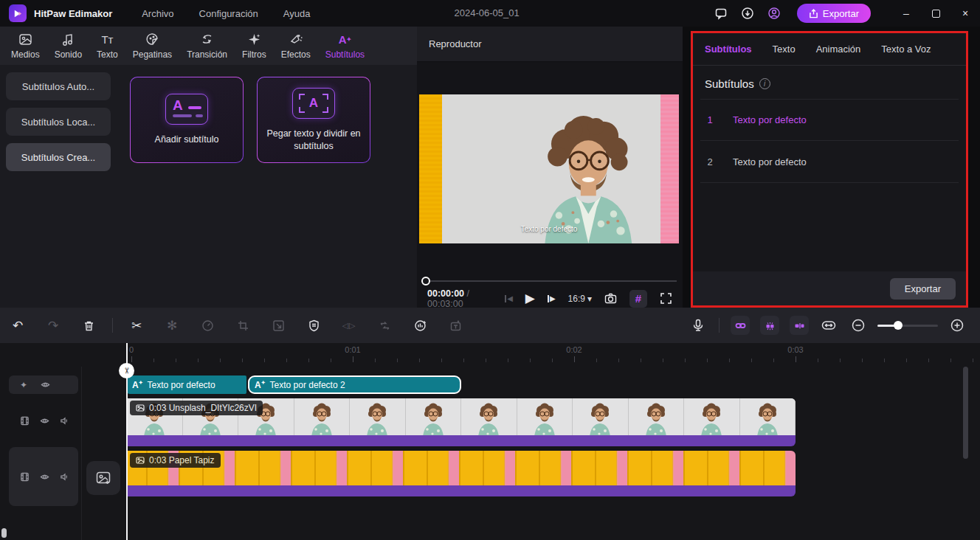 This screenshot has width=980, height=540. I want to click on freeze-frame-button: ✻, so click(172, 325).